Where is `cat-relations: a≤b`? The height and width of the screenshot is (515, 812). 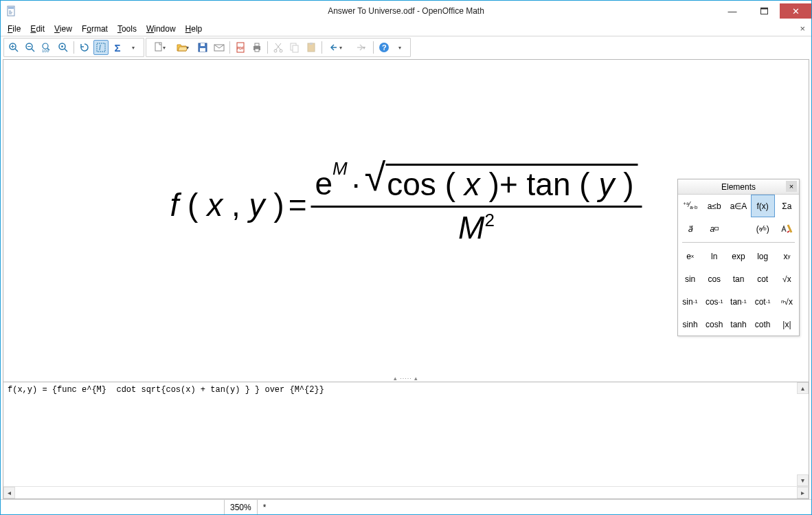
cat-relations: a≤b is located at coordinates (714, 206).